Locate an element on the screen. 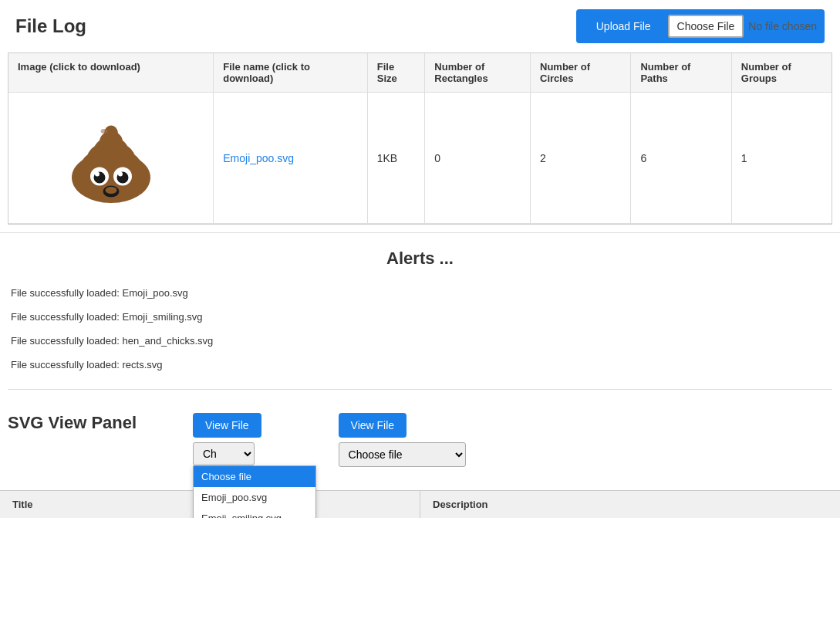  dropdown-option-emoji-smiling: Emoji_smiling.svg is located at coordinates (255, 513).